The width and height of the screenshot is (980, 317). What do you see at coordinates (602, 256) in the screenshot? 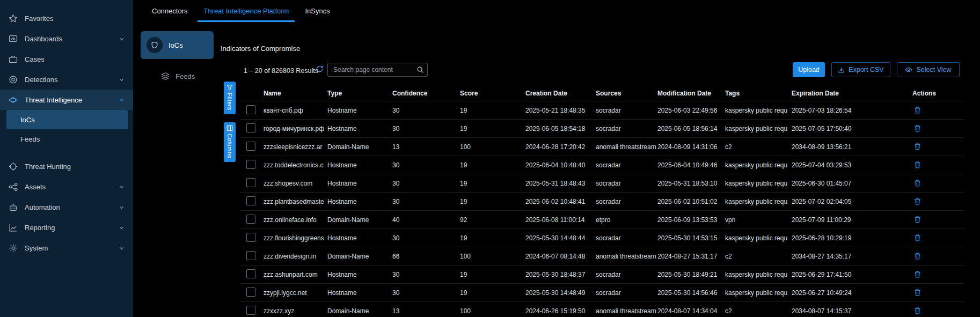
I see `table-row: zzz.divendesign.in Domain-Name 66 100 20…` at bounding box center [602, 256].